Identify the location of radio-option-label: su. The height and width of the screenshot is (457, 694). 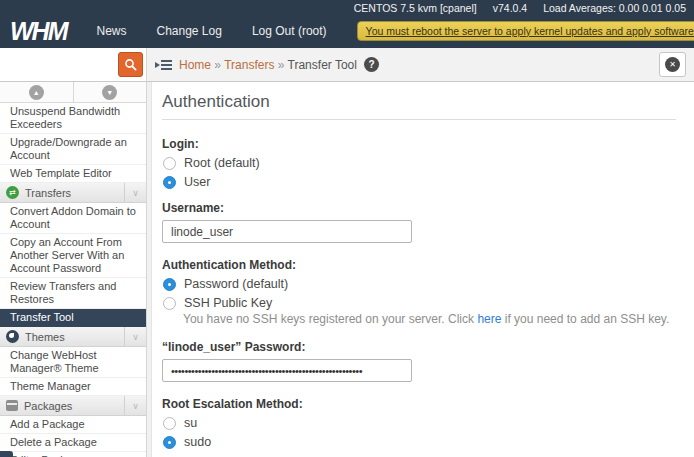
(190, 423).